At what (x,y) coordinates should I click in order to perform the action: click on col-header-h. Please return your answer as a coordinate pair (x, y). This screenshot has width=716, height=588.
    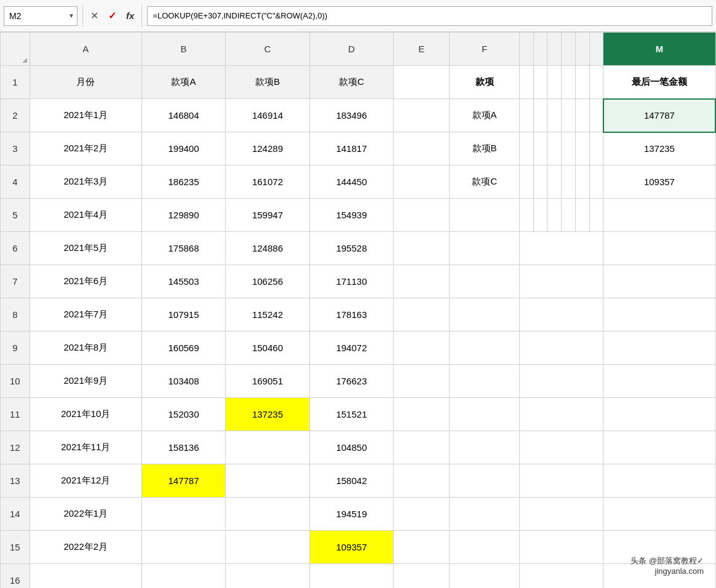
    Looking at the image, I should click on (540, 49).